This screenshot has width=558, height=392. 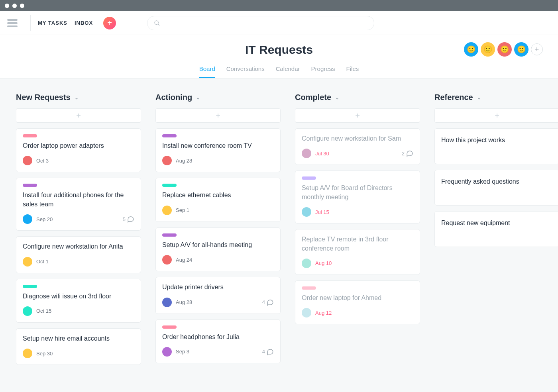 I want to click on add-member-button: +, so click(x=537, y=49).